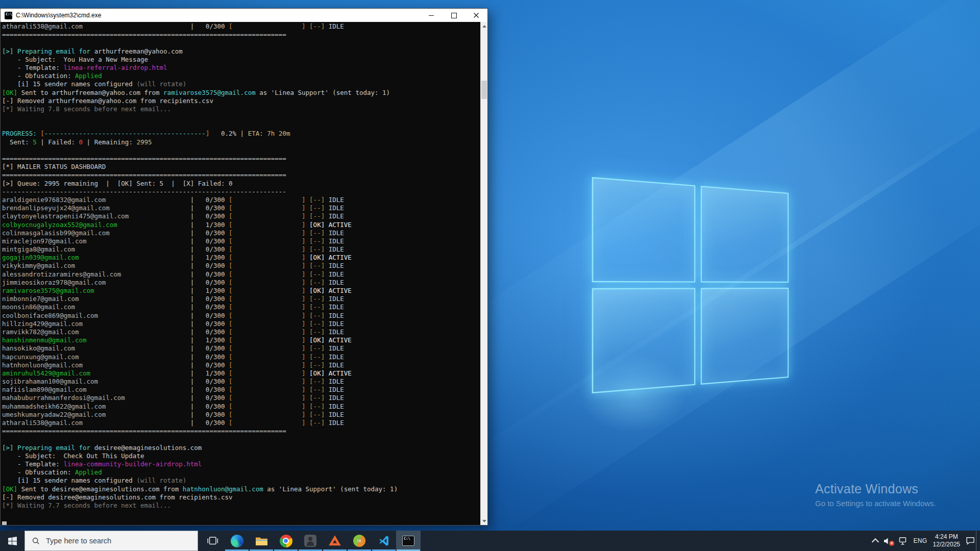 The height and width of the screenshot is (551, 980). I want to click on vscode-icon, so click(384, 541).